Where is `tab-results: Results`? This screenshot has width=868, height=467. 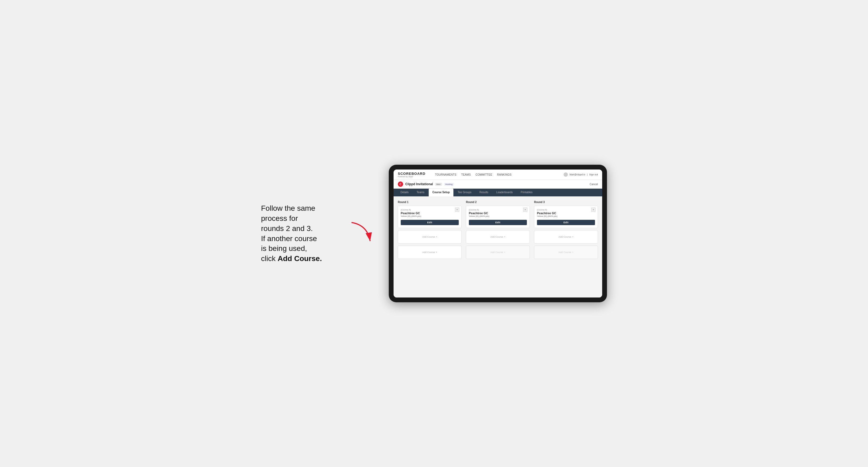
tab-results: Results is located at coordinates (484, 193).